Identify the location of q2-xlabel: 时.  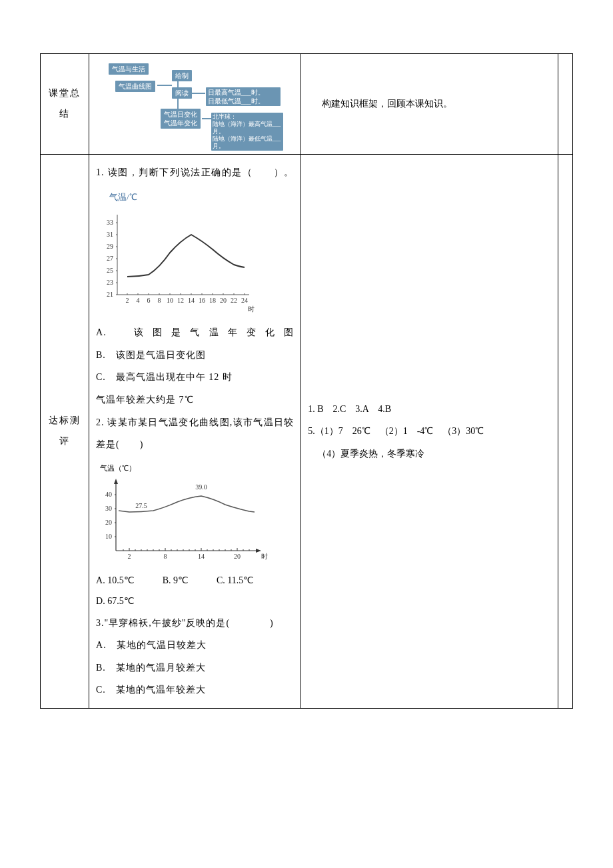
(265, 556).